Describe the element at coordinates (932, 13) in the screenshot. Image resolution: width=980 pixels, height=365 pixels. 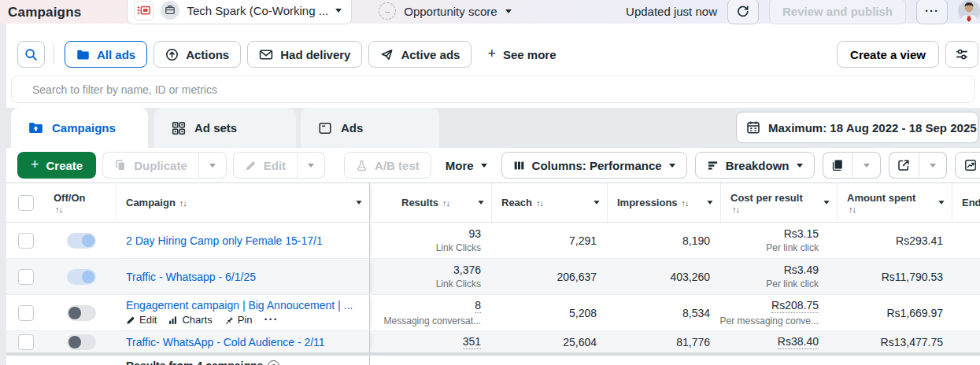
I see `more-options-button: ···` at that location.